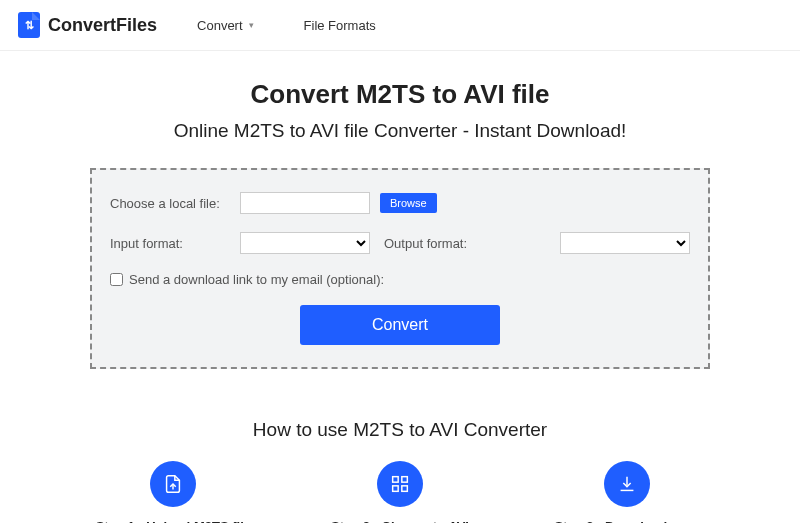  Describe the element at coordinates (170, 204) in the screenshot. I see `choose-file-label: Choose a local file:` at that location.